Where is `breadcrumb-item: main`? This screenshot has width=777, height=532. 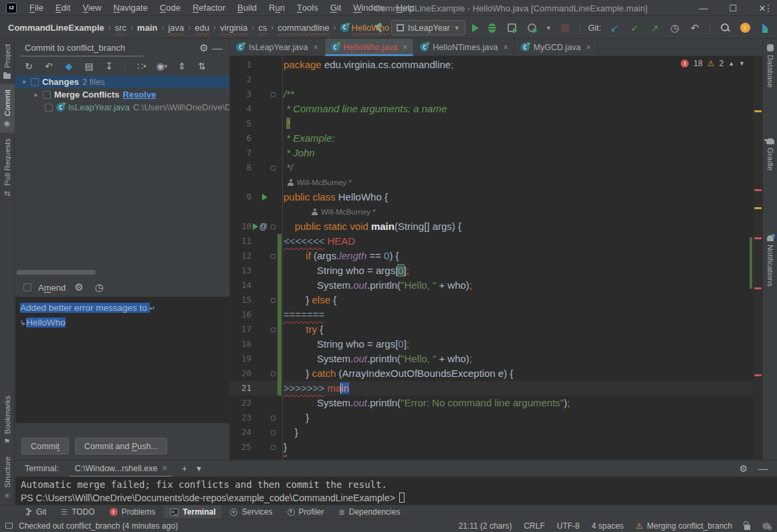
breadcrumb-item: main is located at coordinates (147, 28).